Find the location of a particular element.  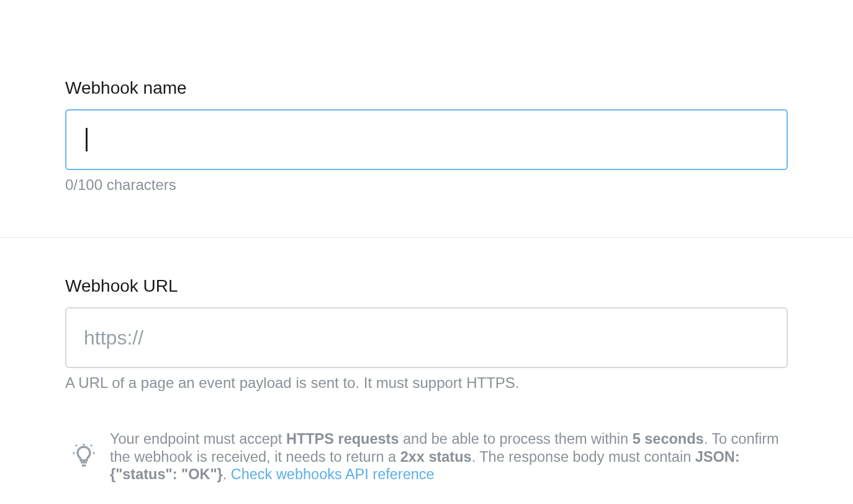

webhook-url-hint: A URL of a page an event payload is sent… is located at coordinates (426, 383).